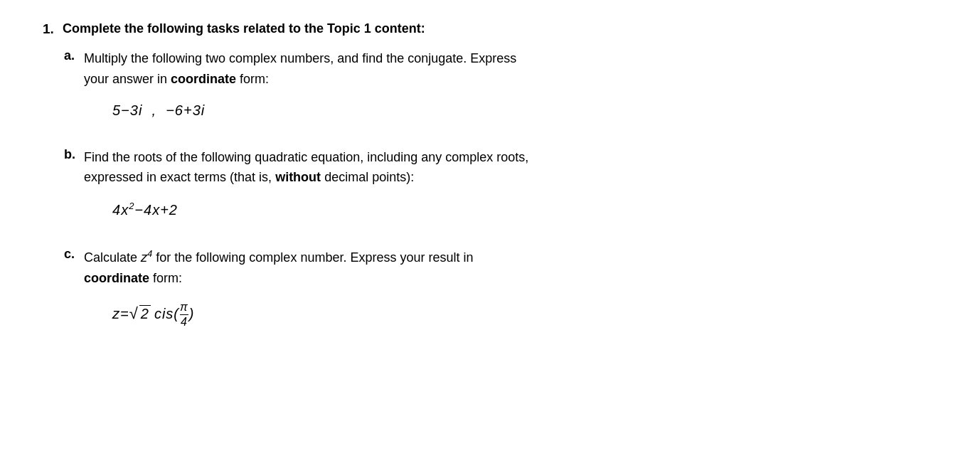  Describe the element at coordinates (511, 158) in the screenshot. I see `sub-b-line1: Find the roots of the following quadrati…` at that location.